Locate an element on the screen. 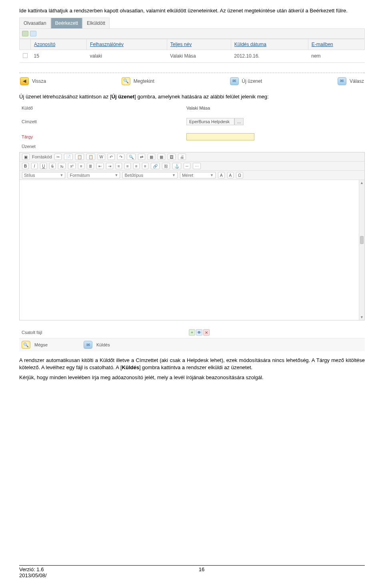 This screenshot has width=384, height=588. style-select: Stílus▼ is located at coordinates (44, 175).